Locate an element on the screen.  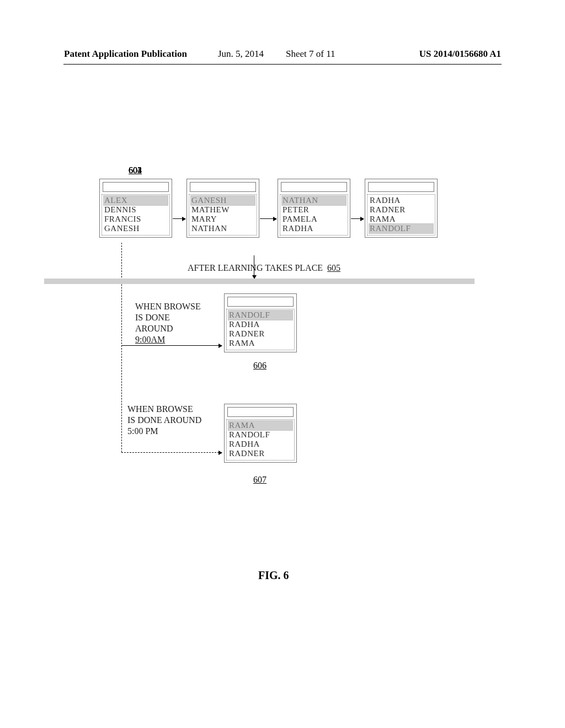
condition-2-label: WHEN BROWSE IS DONE AROUND 5:00 PM is located at coordinates (164, 420).